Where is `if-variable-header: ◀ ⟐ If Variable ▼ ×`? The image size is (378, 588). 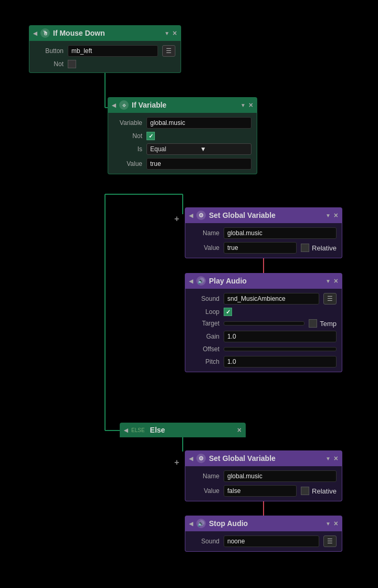
if-variable-header: ◀ ⟐ If Variable ▼ × is located at coordinates (183, 105).